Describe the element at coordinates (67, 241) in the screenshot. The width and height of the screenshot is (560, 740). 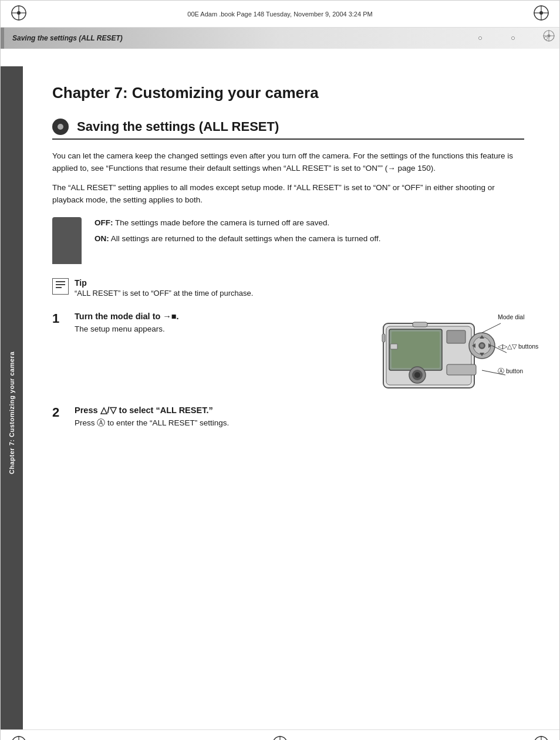
I see `note-side-box` at that location.